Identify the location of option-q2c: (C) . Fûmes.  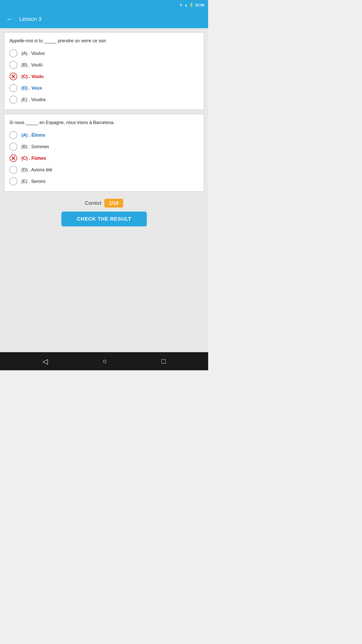
(104, 158).